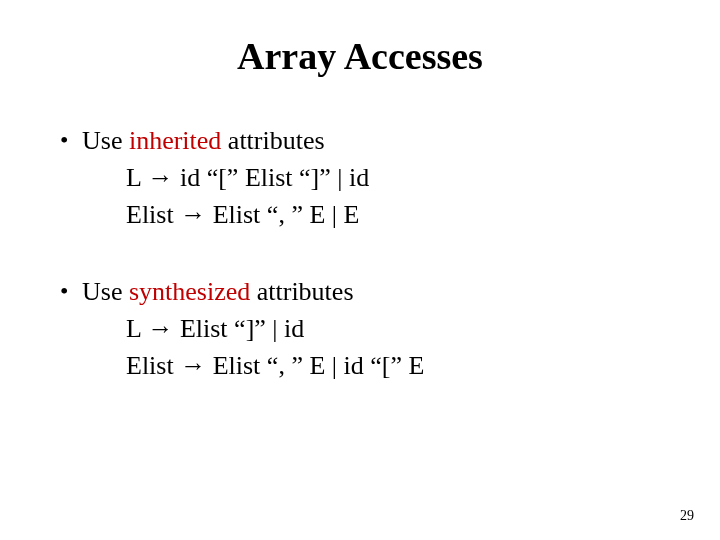  Describe the element at coordinates (393, 178) in the screenshot. I see `grammar-line: L → id “[” Elist “]” | id` at that location.